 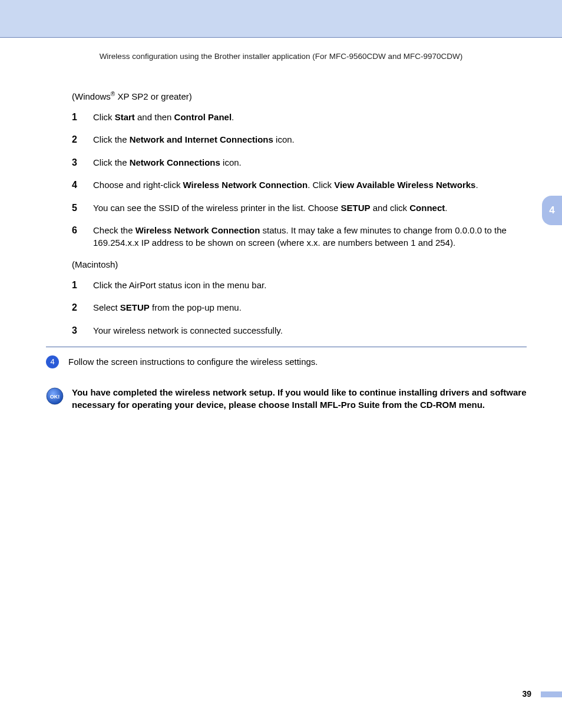 I want to click on list-item: 3Your wireless network is connected succ…, so click(x=299, y=331).